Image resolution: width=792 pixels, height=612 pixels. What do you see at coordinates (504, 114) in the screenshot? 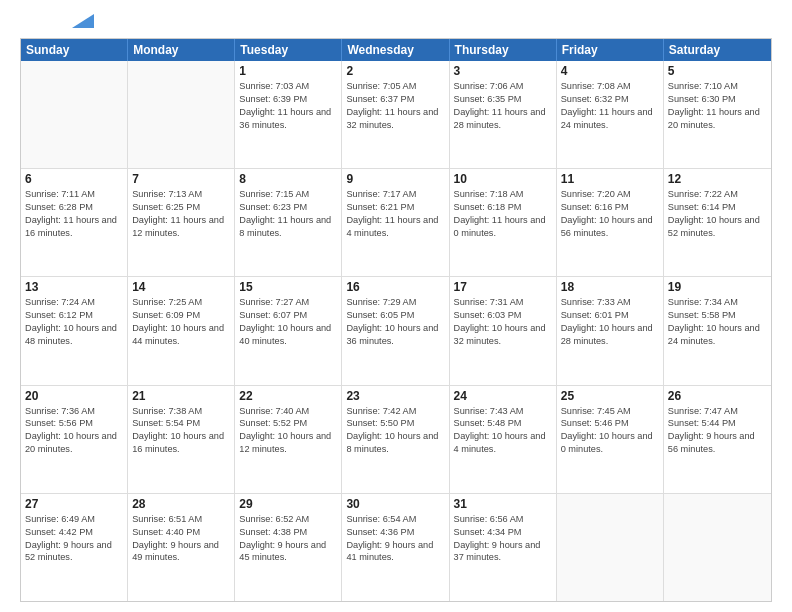
I see `day-cell-3: 3Sunrise: 7:06 AMSunset: 6:35 PMDaylight…` at bounding box center [504, 114].